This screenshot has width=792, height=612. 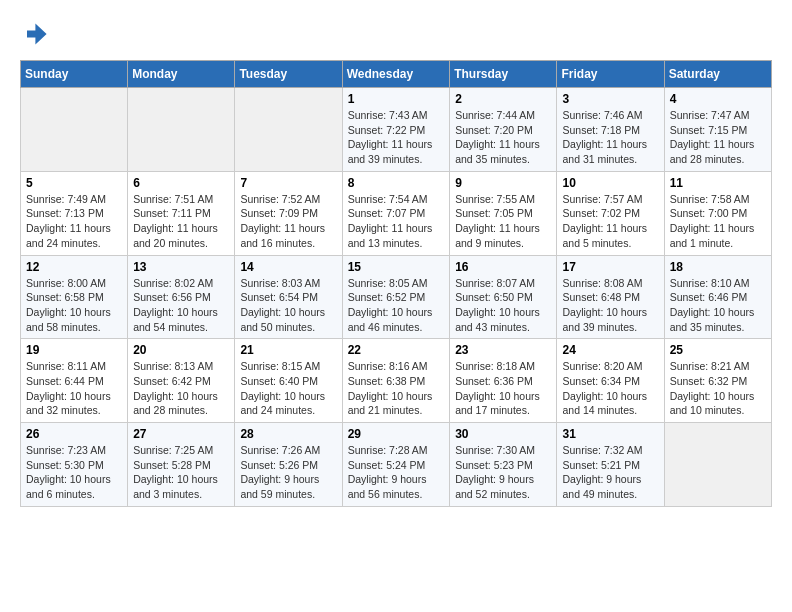 I want to click on day-info: Sunrise: 7:30 AM Sunset: 5:23 PM Dayligh…, so click(x=503, y=472).